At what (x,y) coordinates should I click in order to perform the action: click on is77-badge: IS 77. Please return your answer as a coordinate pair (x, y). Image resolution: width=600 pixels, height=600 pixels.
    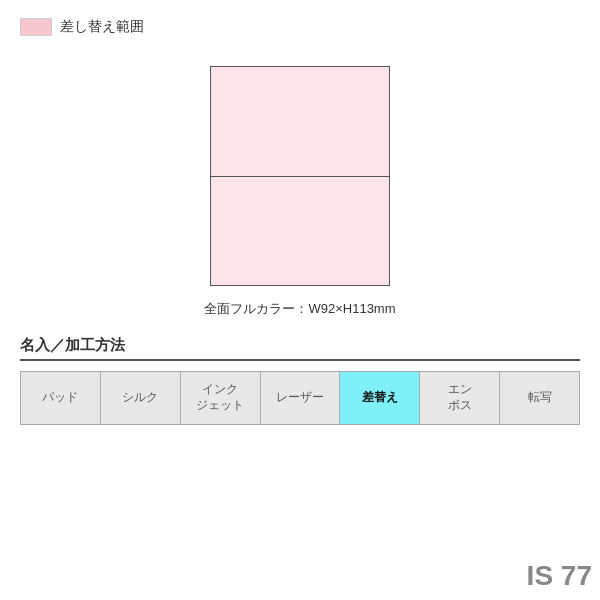
    Looking at the image, I should click on (560, 576).